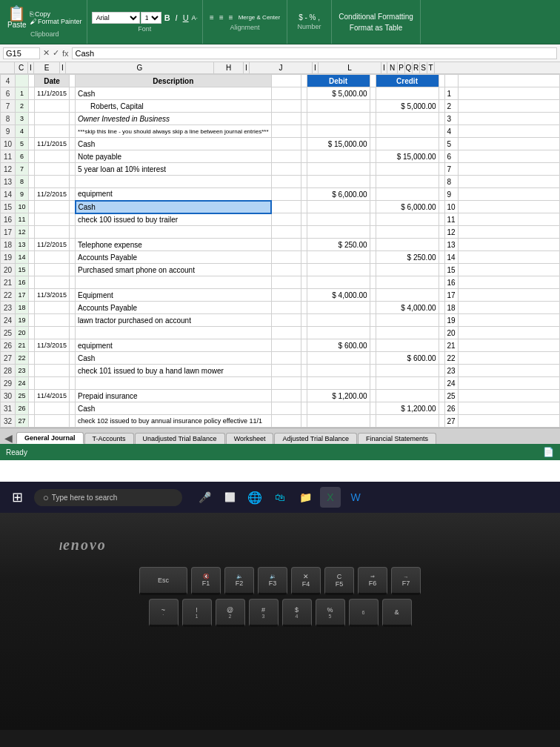 The height and width of the screenshot is (747, 560). What do you see at coordinates (441, 421) in the screenshot?
I see `cell-li32` at bounding box center [441, 421].